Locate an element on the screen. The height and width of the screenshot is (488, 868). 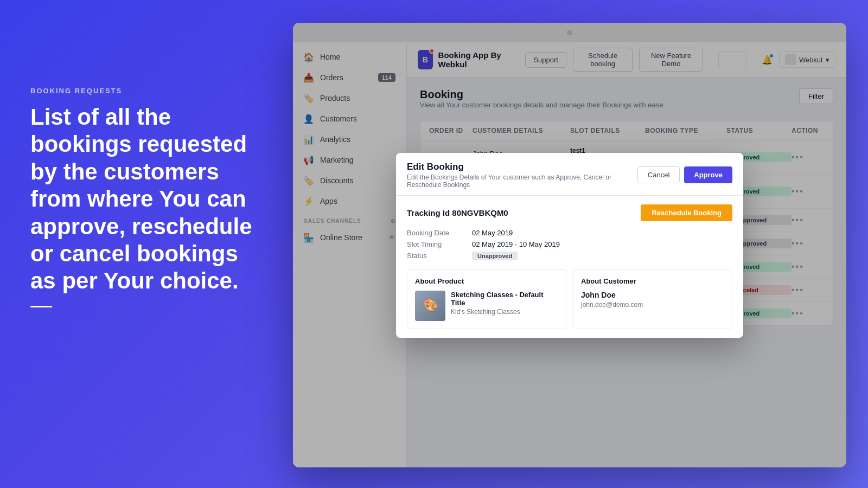
status-label: Status is located at coordinates (439, 256).